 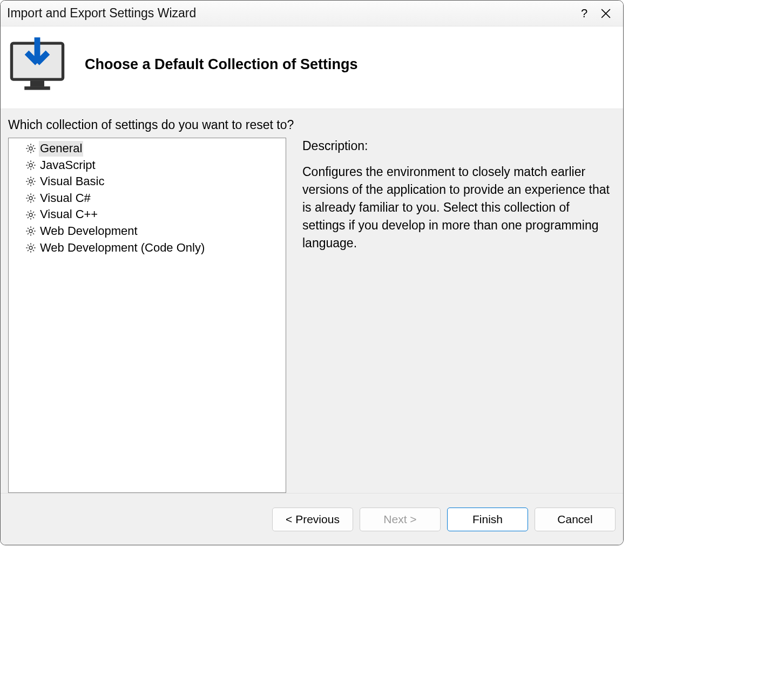 I want to click on list-item: General, so click(x=147, y=149).